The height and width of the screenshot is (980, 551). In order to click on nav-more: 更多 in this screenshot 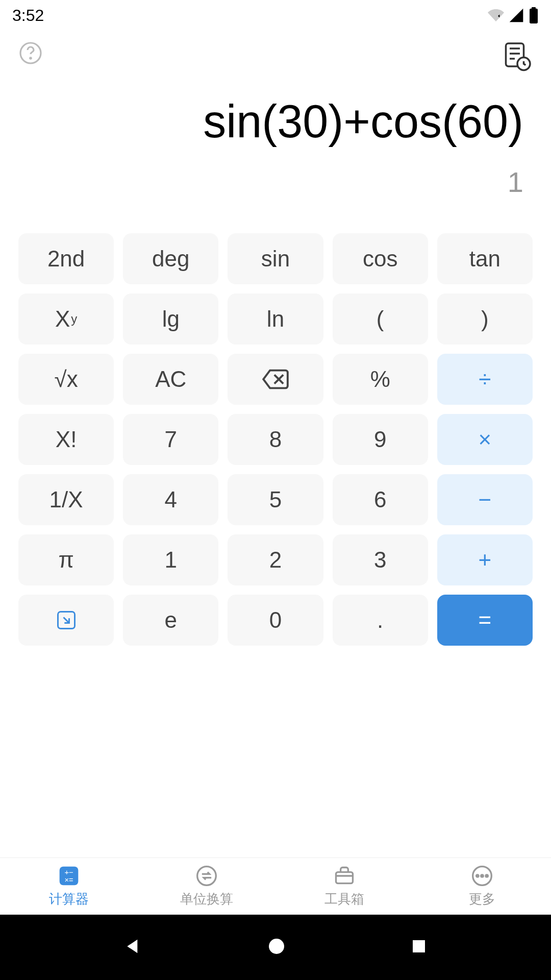, I will do `click(482, 886)`.